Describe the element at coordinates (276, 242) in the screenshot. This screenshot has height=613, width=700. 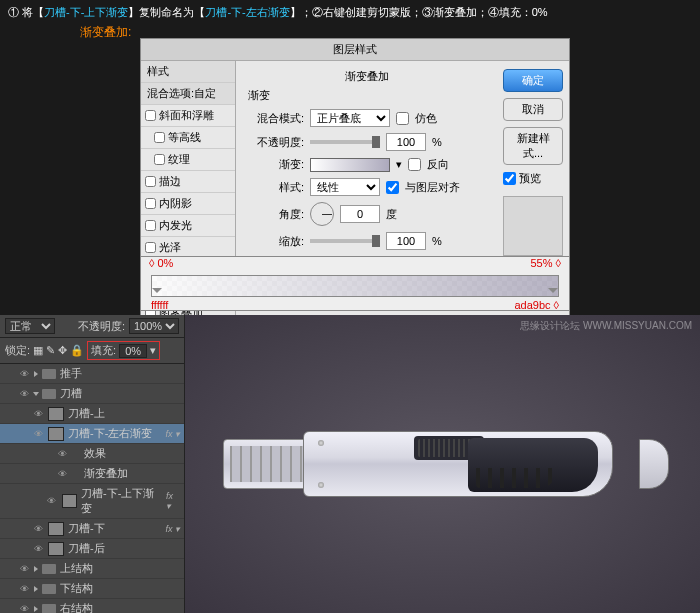
I see `scale-label: 缩放:` at that location.